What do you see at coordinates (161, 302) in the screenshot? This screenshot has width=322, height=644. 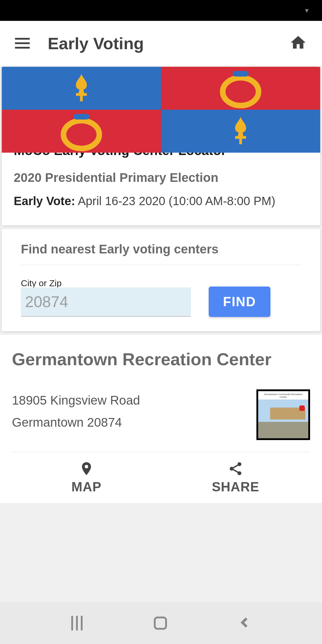 I see `search-row: FIND` at bounding box center [161, 302].